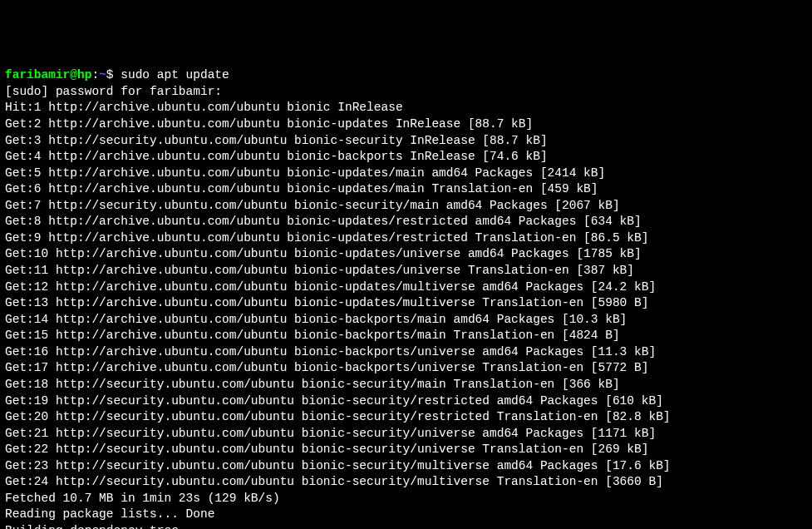 Image resolution: width=812 pixels, height=529 pixels. What do you see at coordinates (406, 482) in the screenshot?
I see `output-line: Get:24 http://security.ubuntu.com/ubuntu…` at bounding box center [406, 482].